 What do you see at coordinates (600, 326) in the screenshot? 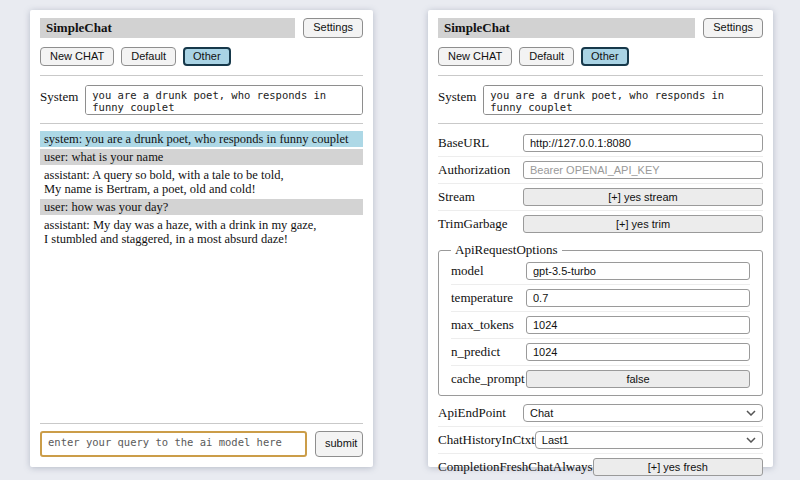
I see `setting-row-max-tokens: max_tokens` at bounding box center [600, 326].